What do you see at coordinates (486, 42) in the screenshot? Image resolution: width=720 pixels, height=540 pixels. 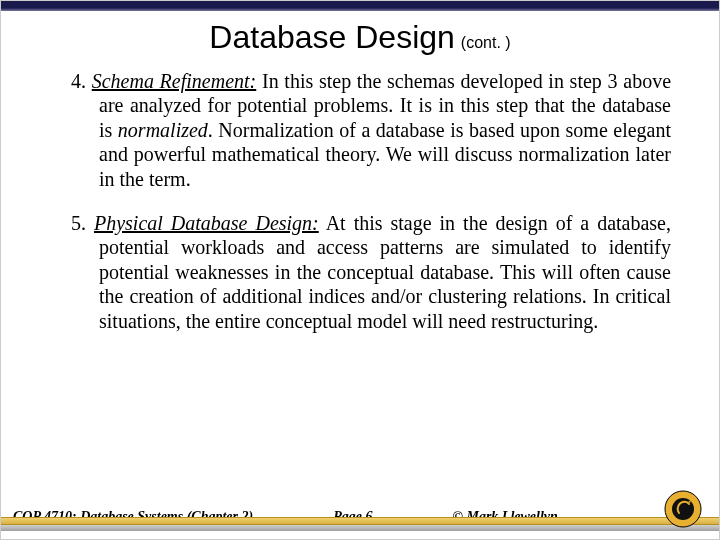 I see `slide-title-cont: (cont. )` at bounding box center [486, 42].